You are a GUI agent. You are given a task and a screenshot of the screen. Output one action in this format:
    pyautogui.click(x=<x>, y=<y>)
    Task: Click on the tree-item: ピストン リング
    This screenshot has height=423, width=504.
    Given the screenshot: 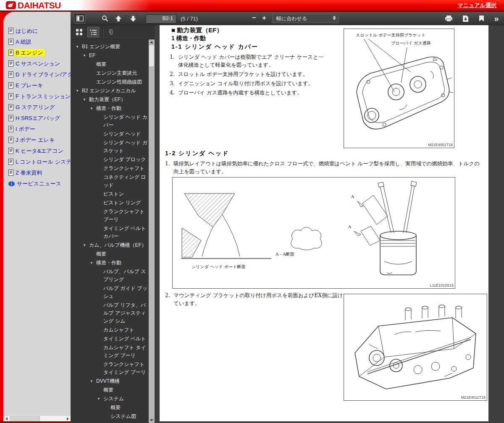 What is the action you would take?
    pyautogui.click(x=123, y=203)
    